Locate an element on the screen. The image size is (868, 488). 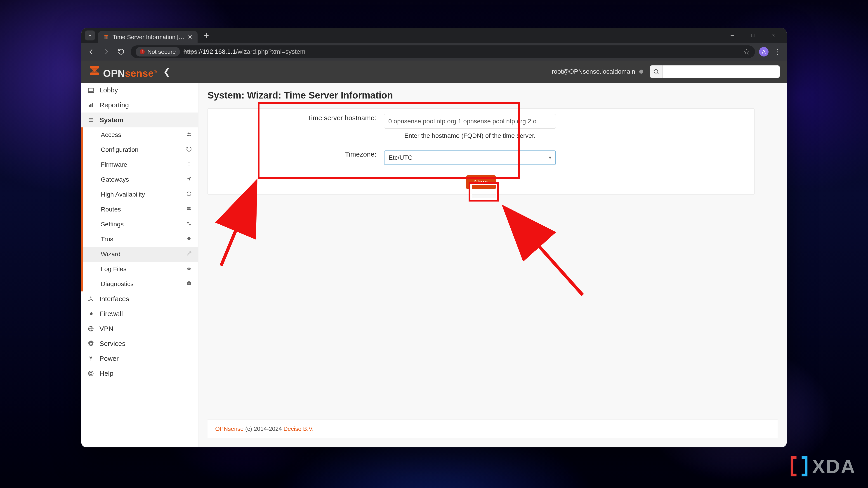
sidebar-item-label: High Availability is located at coordinates (123, 195).